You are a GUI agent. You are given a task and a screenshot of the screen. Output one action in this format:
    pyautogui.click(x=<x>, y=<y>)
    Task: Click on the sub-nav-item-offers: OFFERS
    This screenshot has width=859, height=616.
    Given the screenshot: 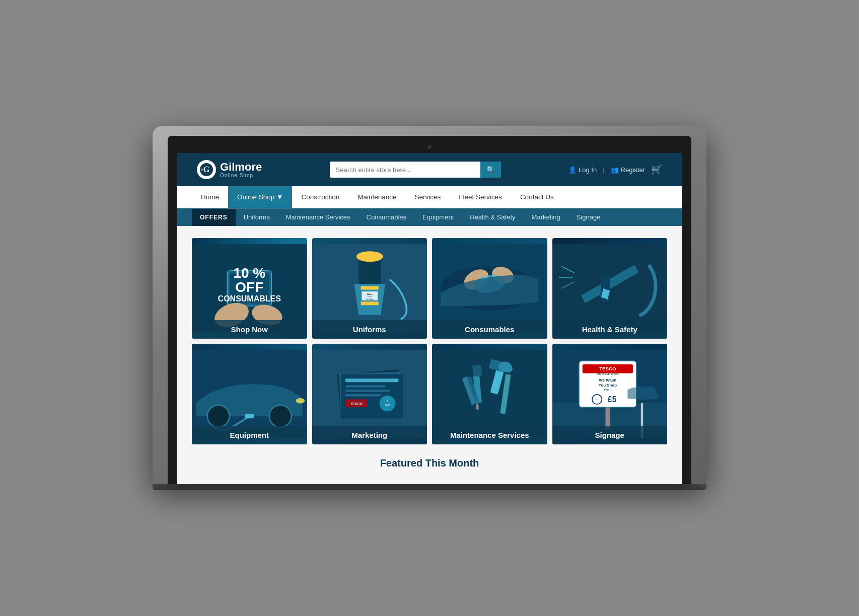 What is the action you would take?
    pyautogui.click(x=213, y=217)
    